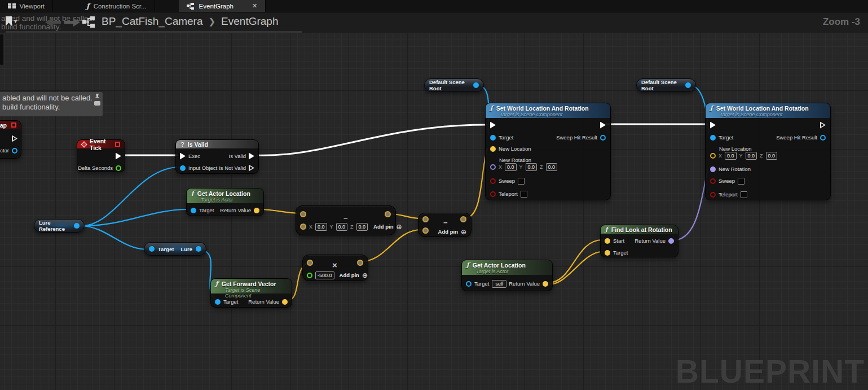 The width and height of the screenshot is (868, 390). What do you see at coordinates (131, 196) in the screenshot?
I see `wire-lureref-isvalid` at bounding box center [131, 196].